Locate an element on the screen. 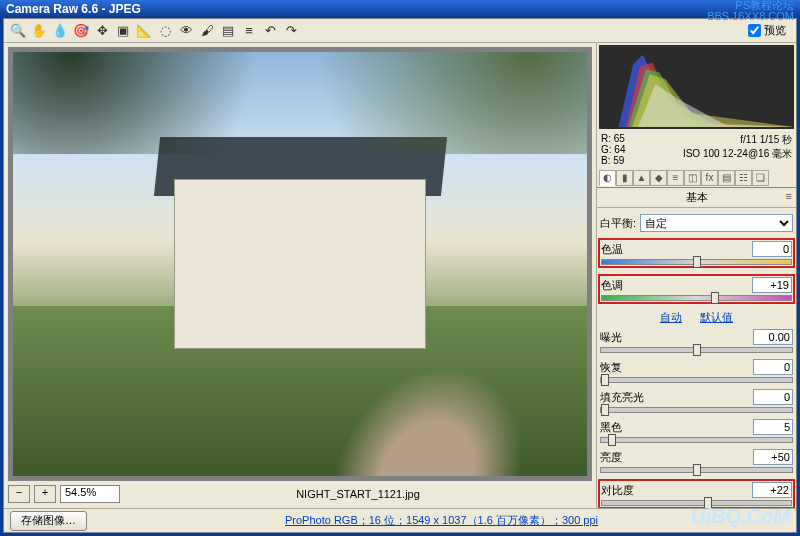 The image size is (800, 536). slider-black-label: 黑色 is located at coordinates (611, 428).